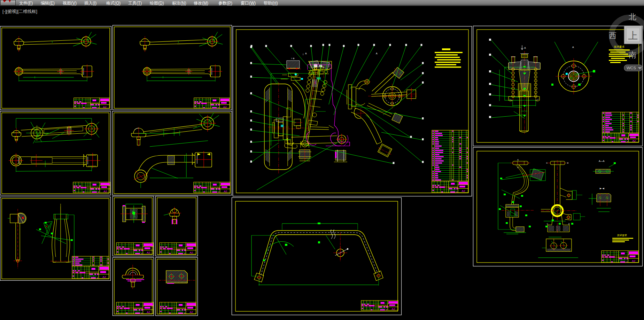  I want to click on svg-text: A—A, so click(602, 161).